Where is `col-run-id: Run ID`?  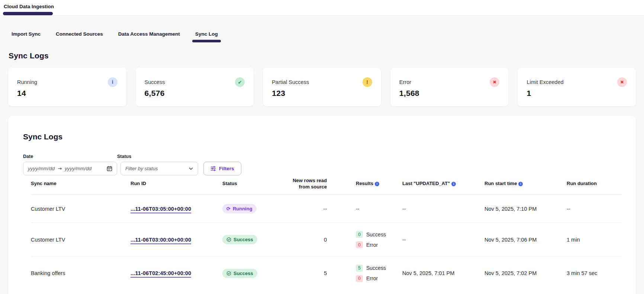
col-run-id: Run ID is located at coordinates (176, 184).